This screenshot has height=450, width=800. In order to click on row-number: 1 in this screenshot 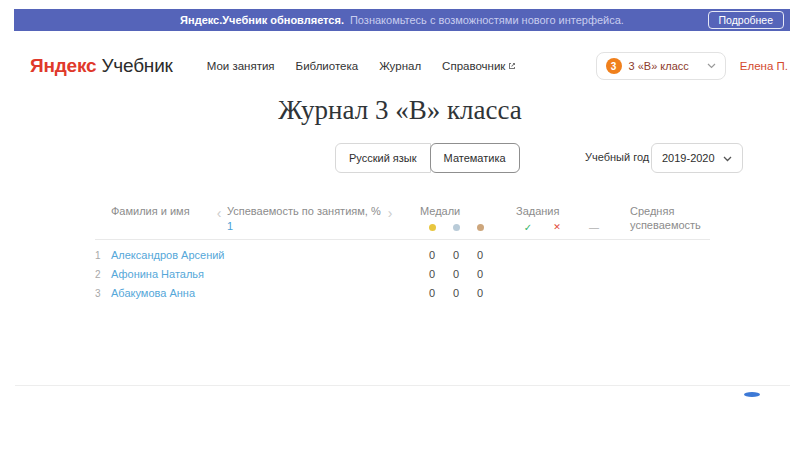, I will do `click(103, 256)`.